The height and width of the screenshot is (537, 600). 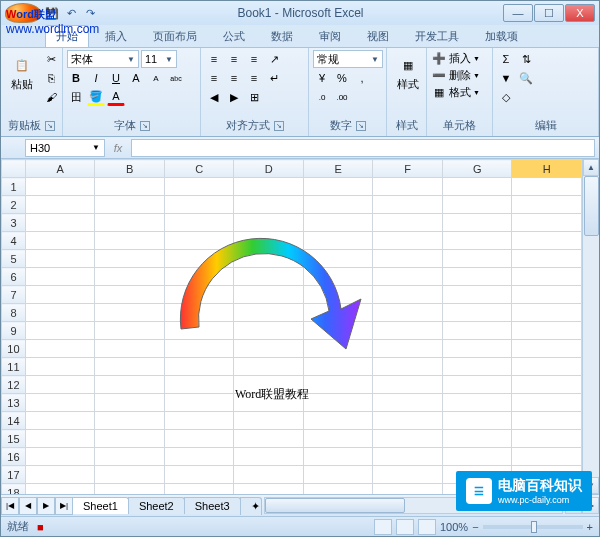 I want to click on tab-insert: 插入, so click(x=116, y=36).